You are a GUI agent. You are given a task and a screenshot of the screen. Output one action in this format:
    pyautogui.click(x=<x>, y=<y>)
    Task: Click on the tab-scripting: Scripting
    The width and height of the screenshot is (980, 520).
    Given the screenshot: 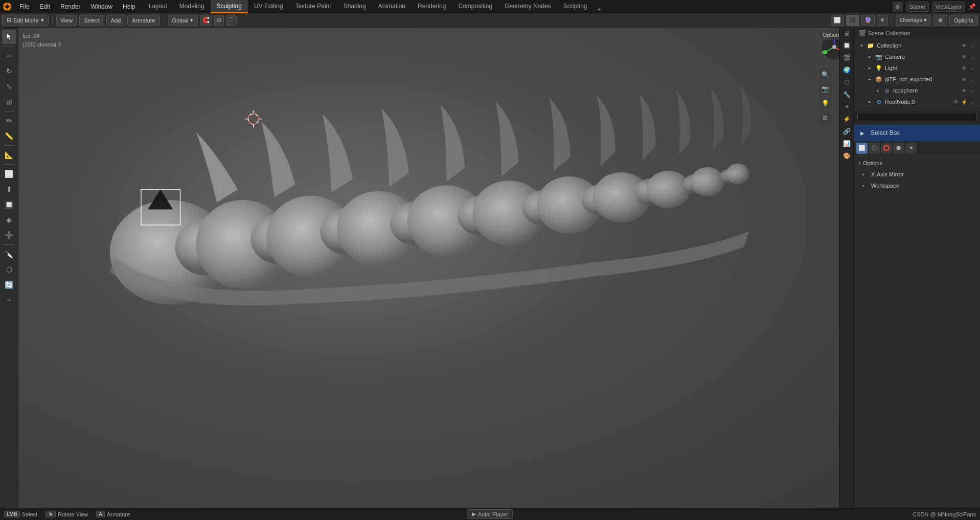 What is the action you would take?
    pyautogui.click(x=576, y=7)
    